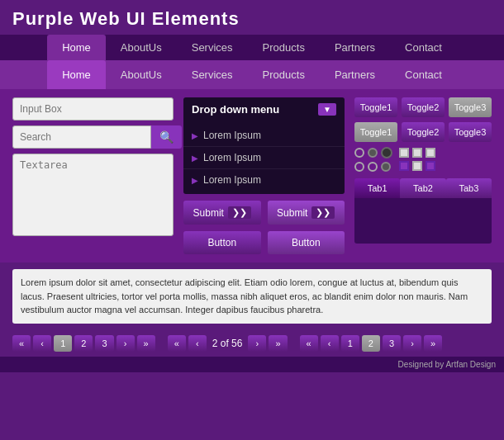 Image resolution: width=504 pixels, height=440 pixels. What do you see at coordinates (93, 137) in the screenshot?
I see `search-row: 🔍` at bounding box center [93, 137].